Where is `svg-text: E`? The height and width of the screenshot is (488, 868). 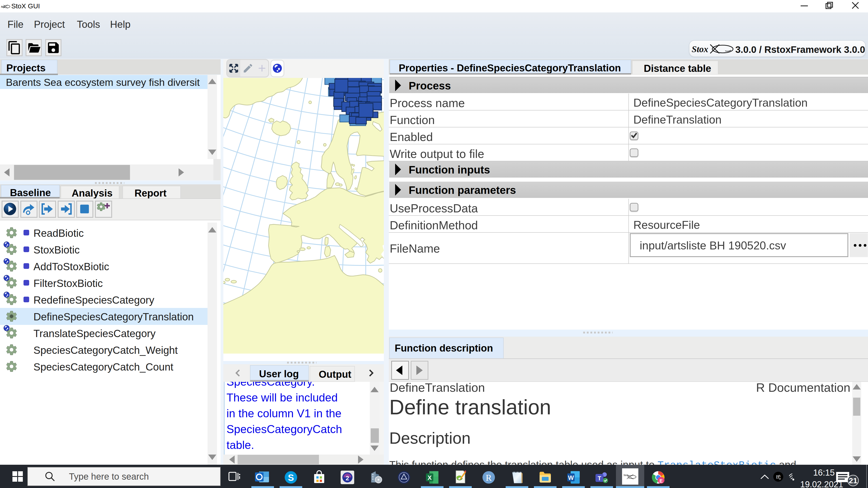
svg-text: E is located at coordinates (661, 481).